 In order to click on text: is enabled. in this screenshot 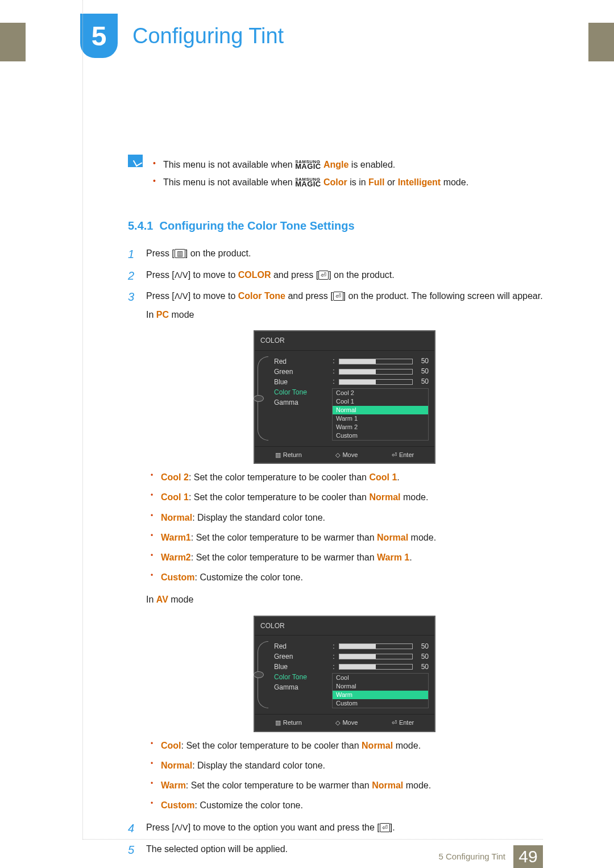, I will do `click(373, 165)`.